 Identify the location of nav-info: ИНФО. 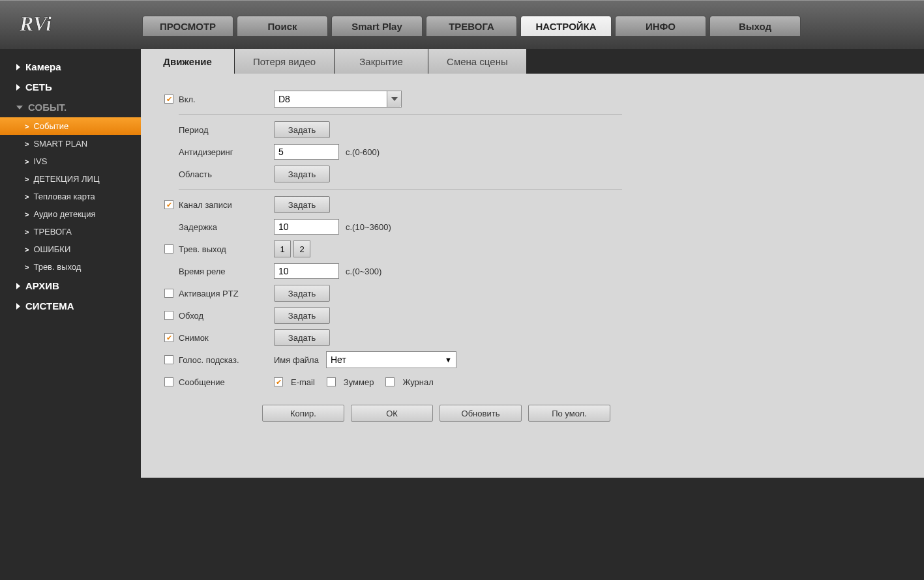
(661, 26).